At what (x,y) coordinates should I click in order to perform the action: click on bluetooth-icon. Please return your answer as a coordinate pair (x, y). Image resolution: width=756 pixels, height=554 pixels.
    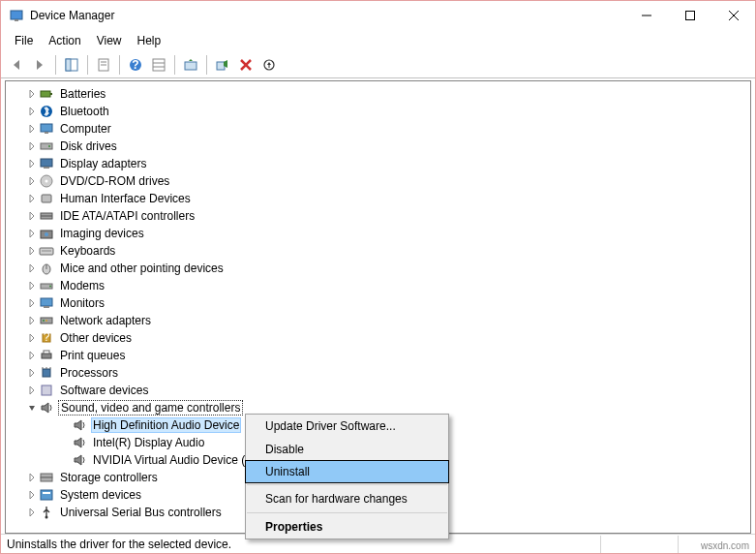
    Looking at the image, I should click on (46, 111).